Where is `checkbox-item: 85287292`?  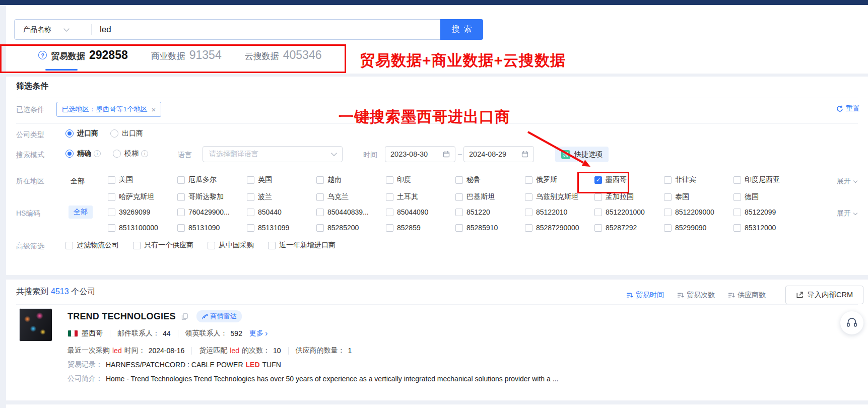 checkbox-item: 85287292 is located at coordinates (629, 228).